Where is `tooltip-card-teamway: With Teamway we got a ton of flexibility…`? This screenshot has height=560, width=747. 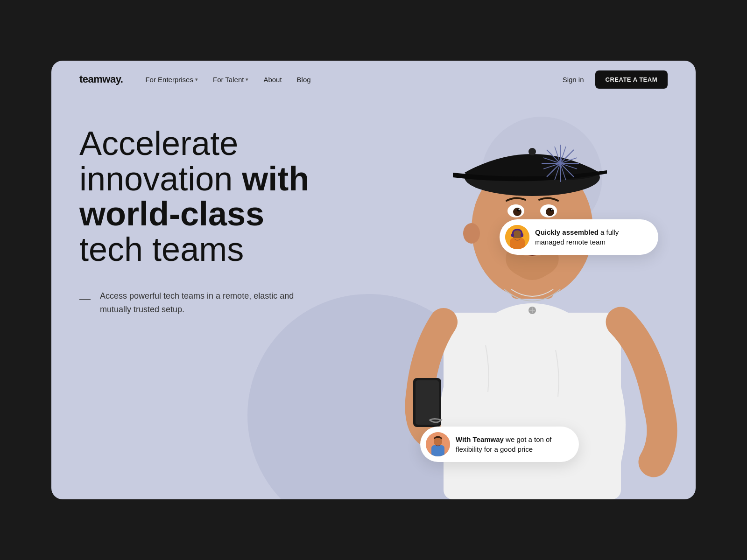
tooltip-card-teamway: With Teamway we got a ton of flexibility… is located at coordinates (500, 444).